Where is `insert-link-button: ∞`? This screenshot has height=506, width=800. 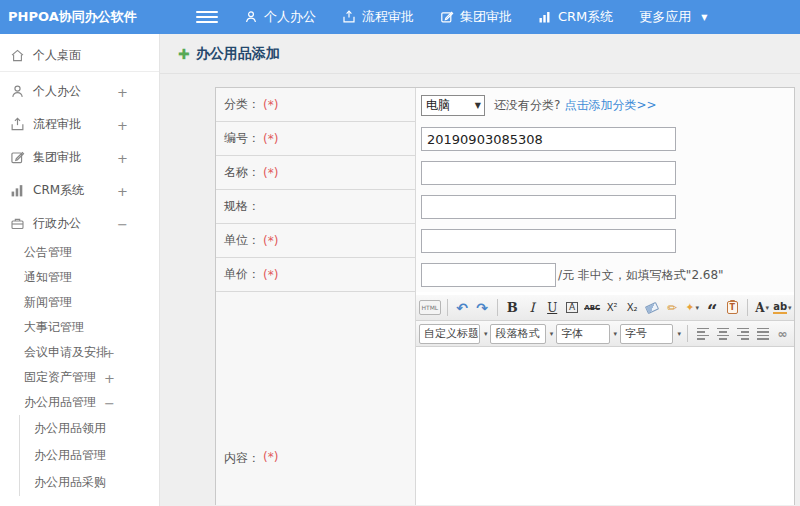
insert-link-button: ∞ is located at coordinates (782, 334).